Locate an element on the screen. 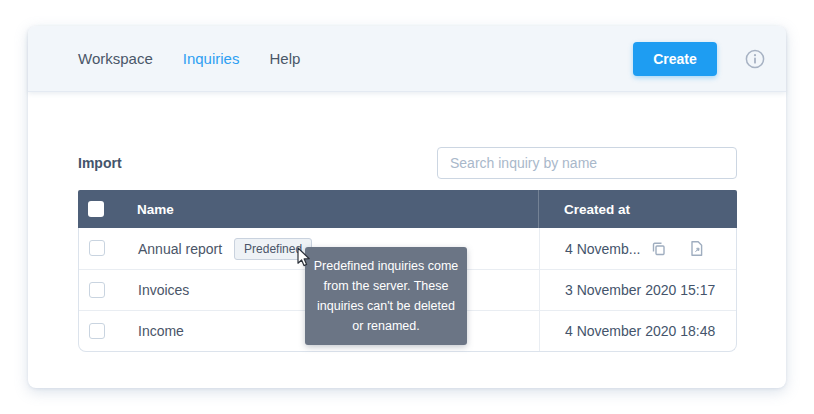 This screenshot has height=414, width=814. nav-item-inquiries: Inquiries is located at coordinates (212, 58).